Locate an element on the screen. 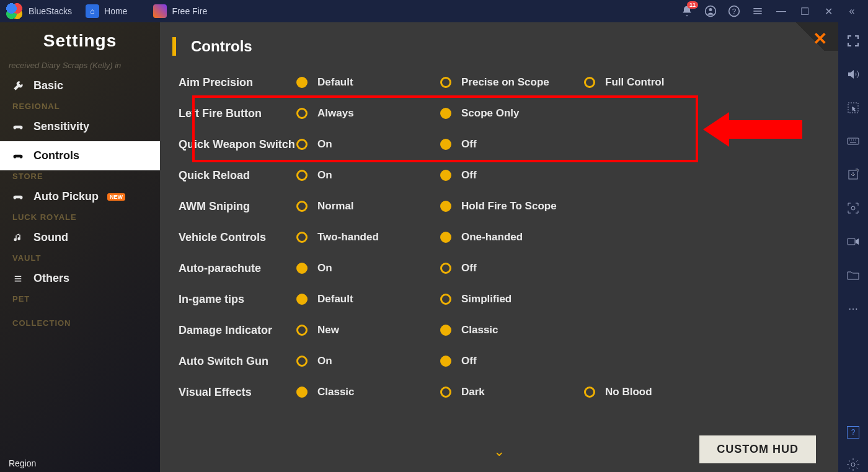  app-name: BlueStacks is located at coordinates (50, 11).